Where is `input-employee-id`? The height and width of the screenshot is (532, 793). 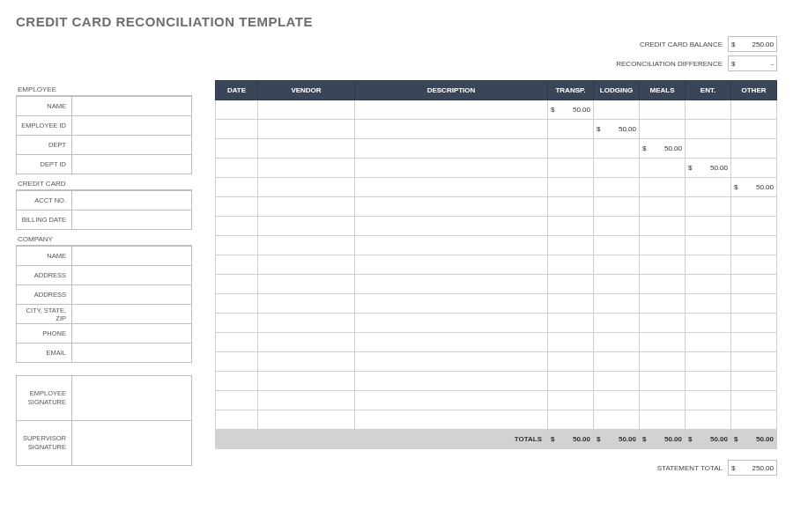 input-employee-id is located at coordinates (132, 126).